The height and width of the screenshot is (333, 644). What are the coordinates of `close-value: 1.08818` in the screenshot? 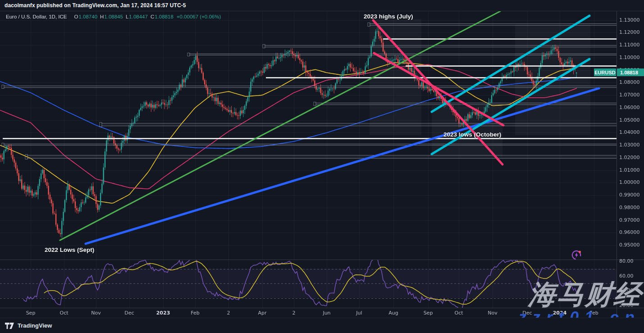 It's located at (164, 17).